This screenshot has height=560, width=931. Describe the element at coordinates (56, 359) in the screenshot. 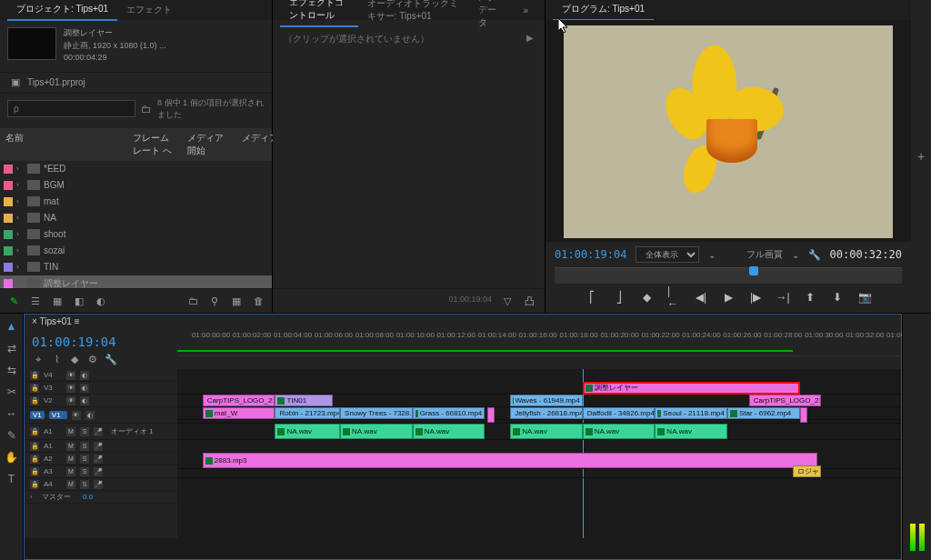

I see `link-icon: ⌇` at that location.